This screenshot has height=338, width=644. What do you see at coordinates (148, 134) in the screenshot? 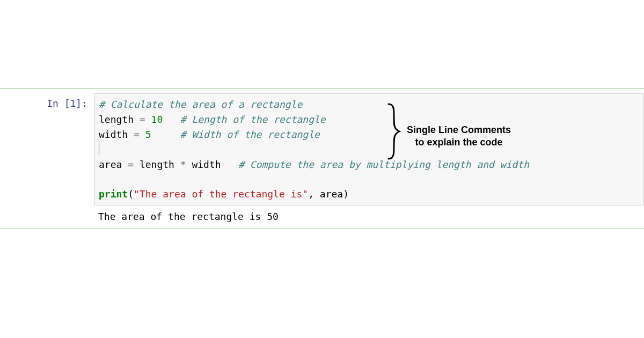
I see `code-number: 5` at bounding box center [148, 134].